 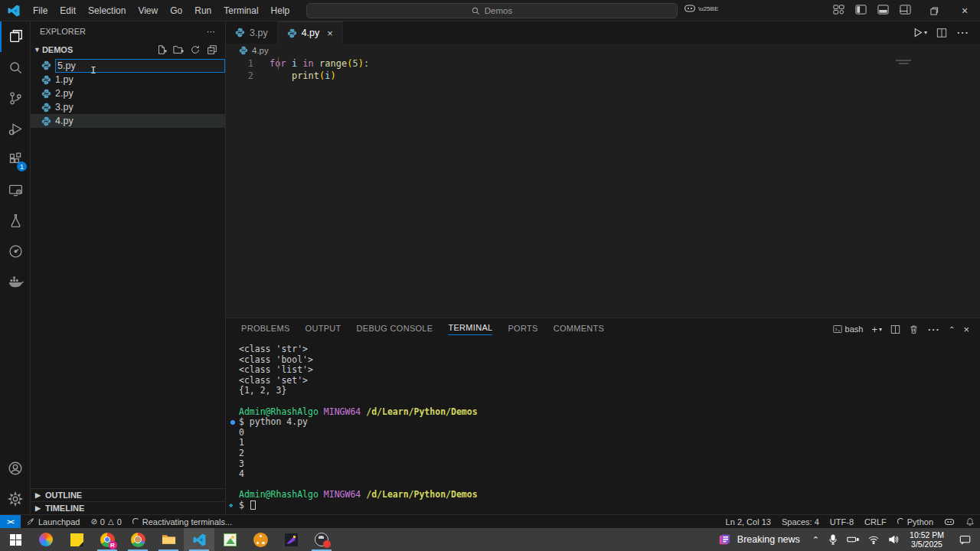 What do you see at coordinates (128, 93) in the screenshot?
I see `file-item-2py: 2.py` at bounding box center [128, 93].